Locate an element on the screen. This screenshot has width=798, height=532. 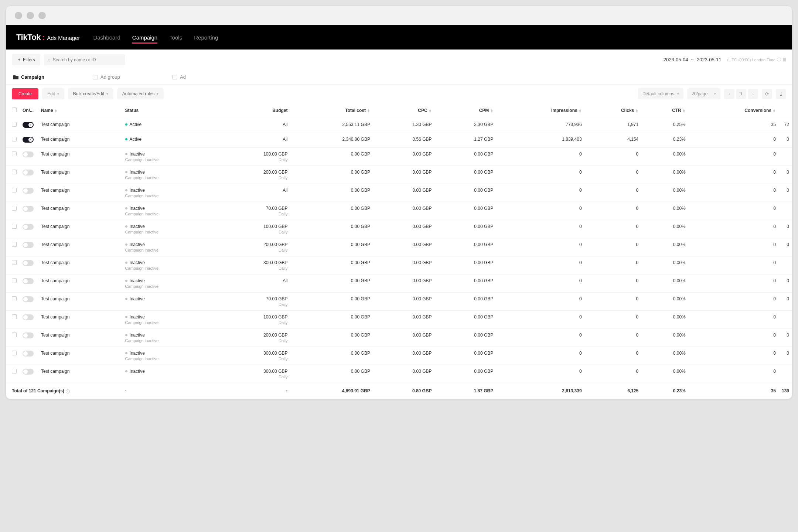
table-row: Test campaignActiveAll2,340.80 GBP0.56 G… is located at coordinates (399, 140).